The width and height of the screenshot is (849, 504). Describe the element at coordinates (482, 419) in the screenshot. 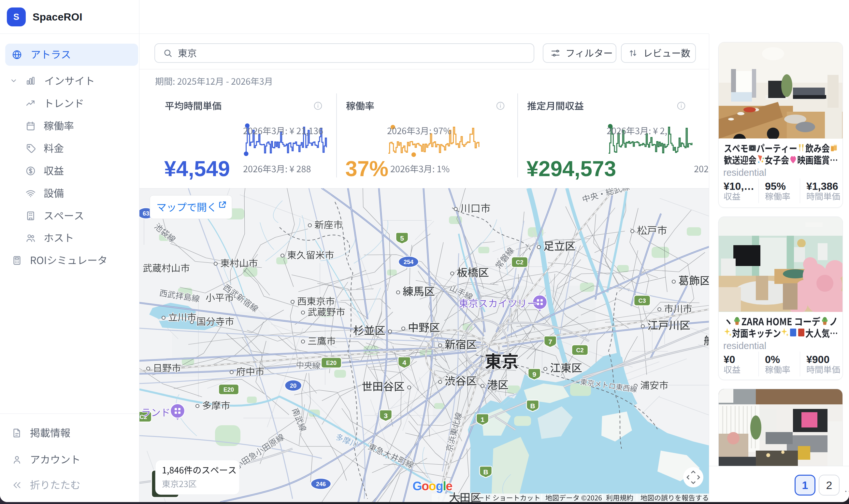

I see `svg-text: 1` at that location.